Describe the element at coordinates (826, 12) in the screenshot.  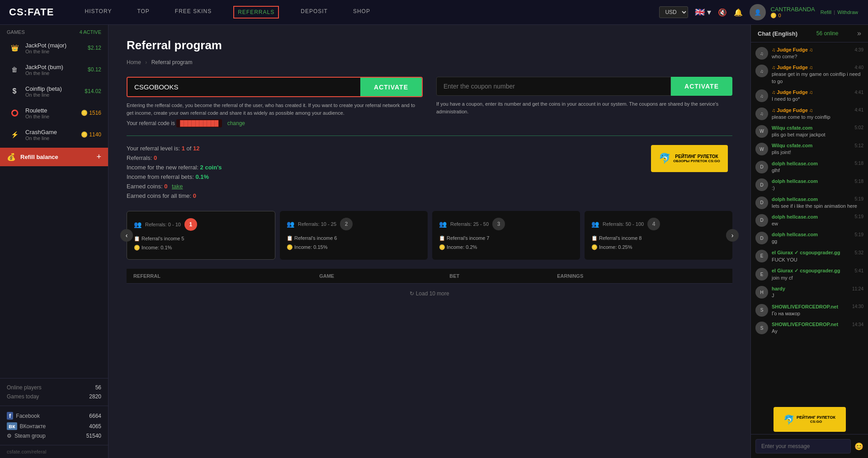
I see `refill-link: Refill` at that location.